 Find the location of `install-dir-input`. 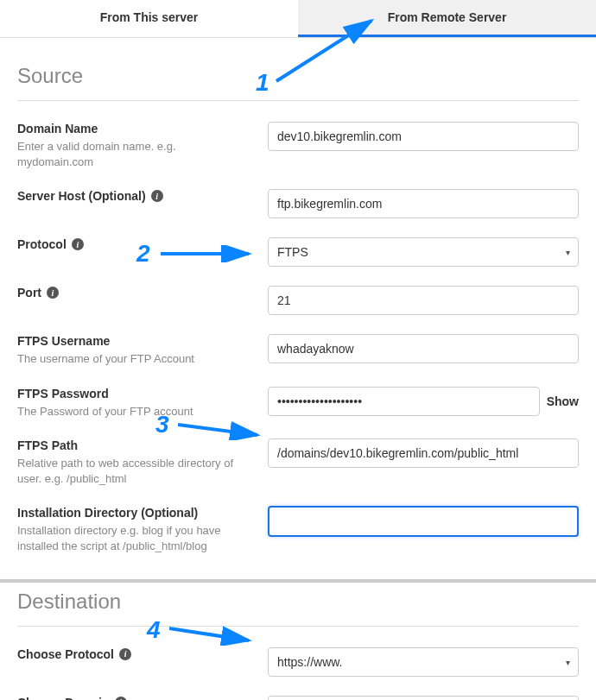

install-dir-input is located at coordinates (423, 521).